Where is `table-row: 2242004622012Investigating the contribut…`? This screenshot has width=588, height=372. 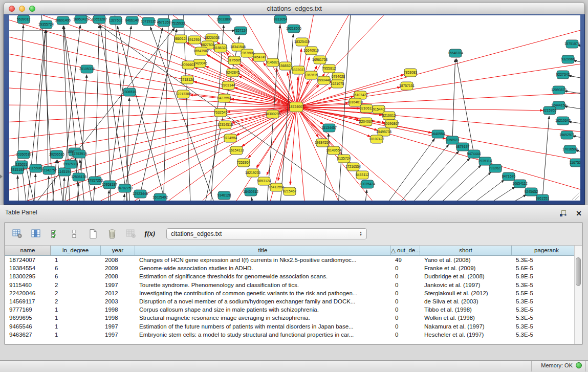
table-row: 2242004622012Investigating the contribut… is located at coordinates (294, 293).